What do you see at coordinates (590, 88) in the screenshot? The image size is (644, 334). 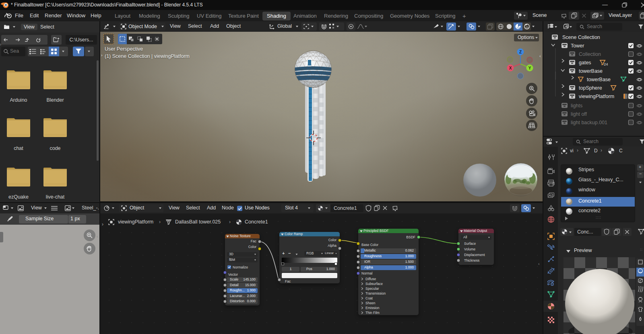 I see `svg-text: topSphere` at bounding box center [590, 88].